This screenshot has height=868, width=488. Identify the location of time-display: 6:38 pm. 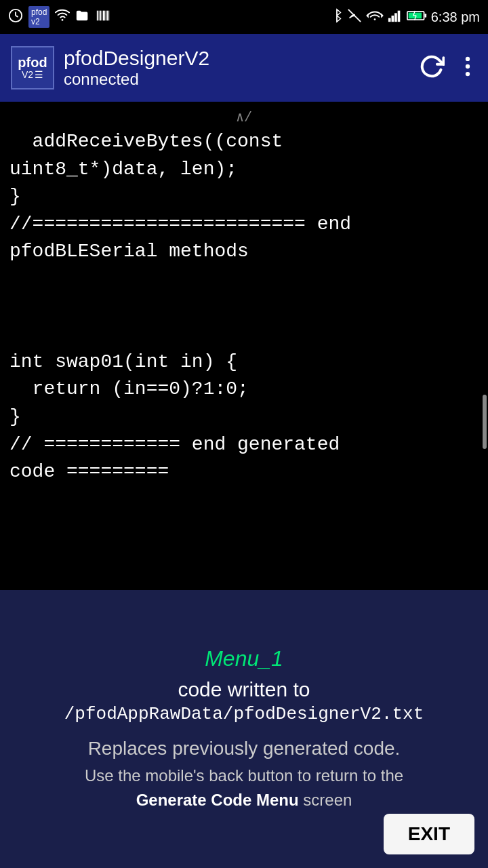
(455, 18).